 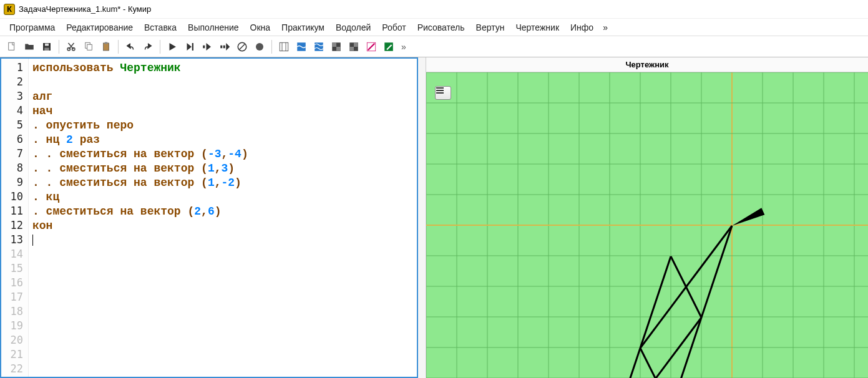 What do you see at coordinates (394, 27) in the screenshot?
I see `menu-робот: Робот` at bounding box center [394, 27].